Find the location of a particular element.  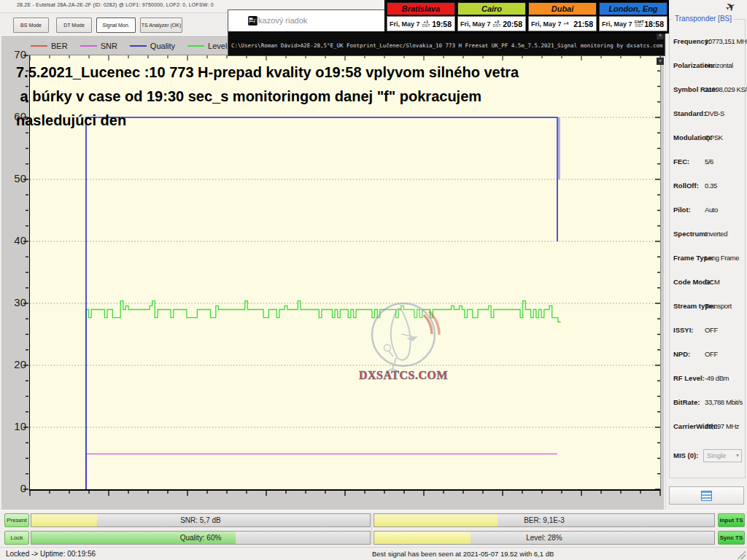

y-tick-label: 20 is located at coordinates (14, 365).